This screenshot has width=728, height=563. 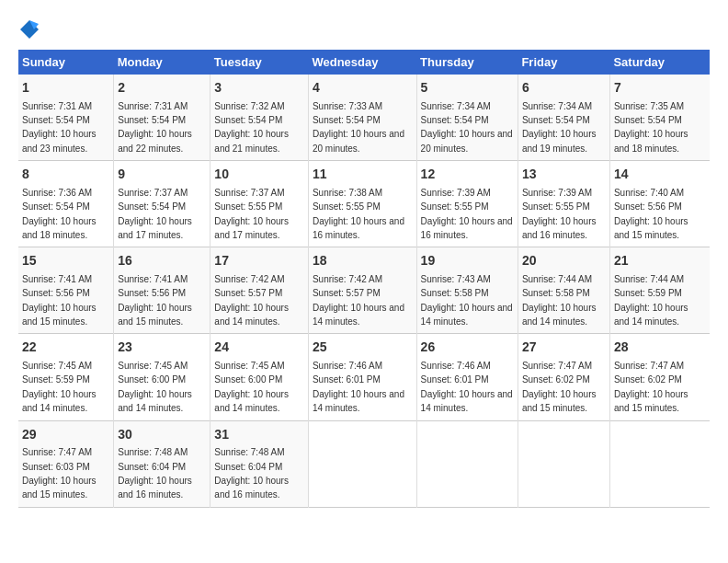 I want to click on sunrise-text: Sunrise: 7:43 AM, so click(x=456, y=280).